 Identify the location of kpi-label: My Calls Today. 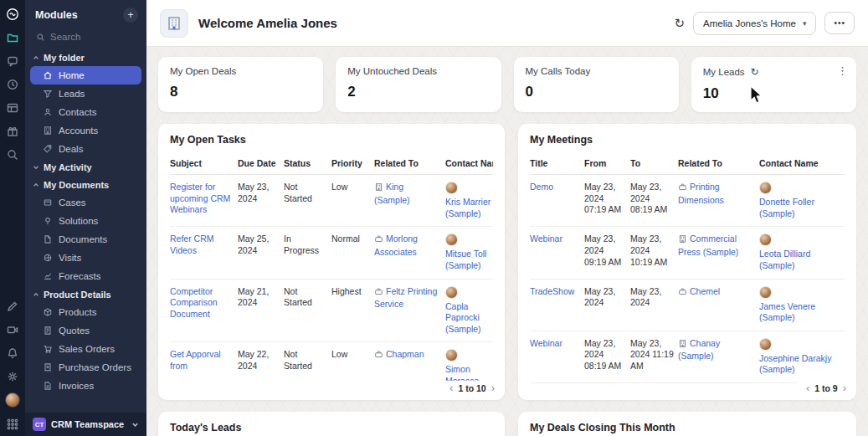
(596, 71).